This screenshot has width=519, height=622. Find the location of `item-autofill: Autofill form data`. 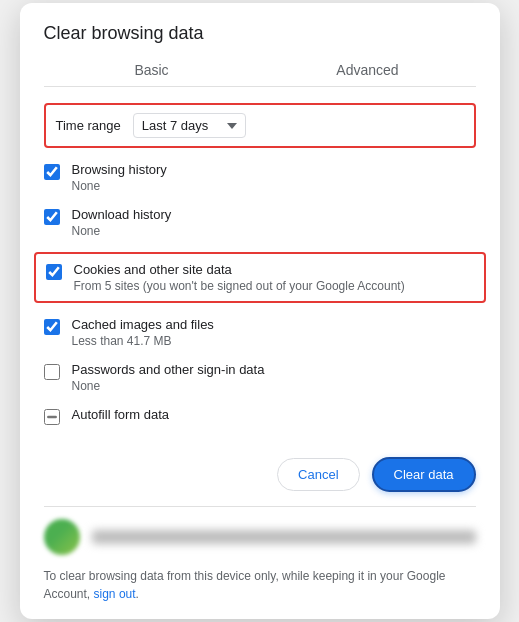

item-autofill: Autofill form data is located at coordinates (260, 418).